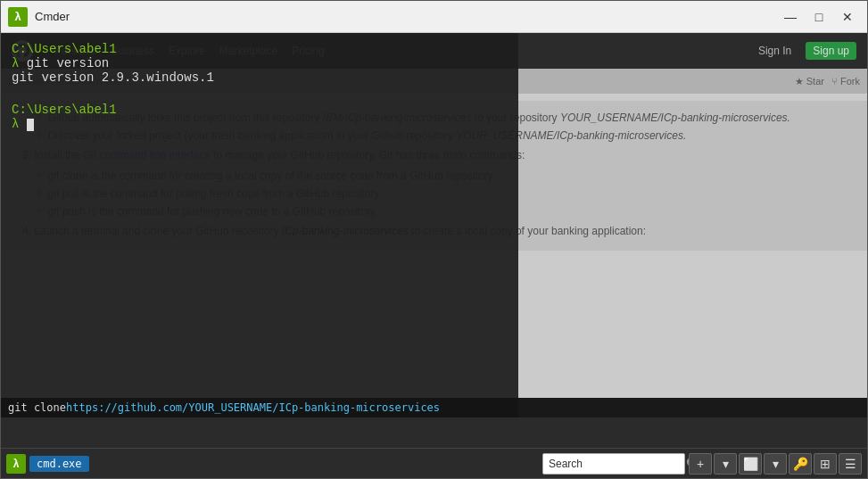  What do you see at coordinates (260, 49) in the screenshot?
I see `term-line-1-prompt: C:\Users\abel1` at bounding box center [260, 49].